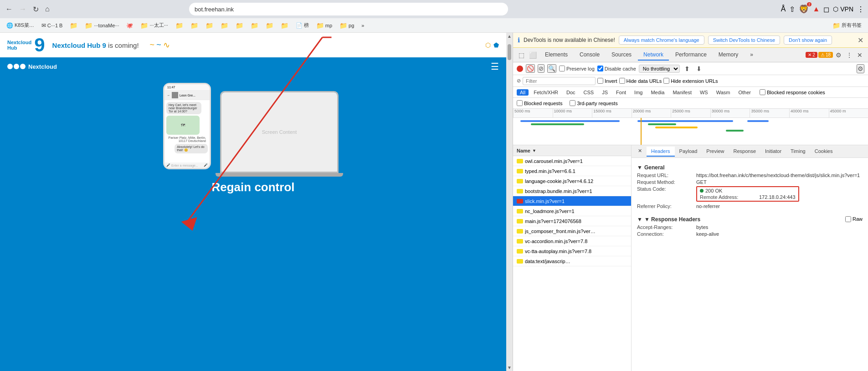  I want to click on tab-response: Response, so click(745, 152).